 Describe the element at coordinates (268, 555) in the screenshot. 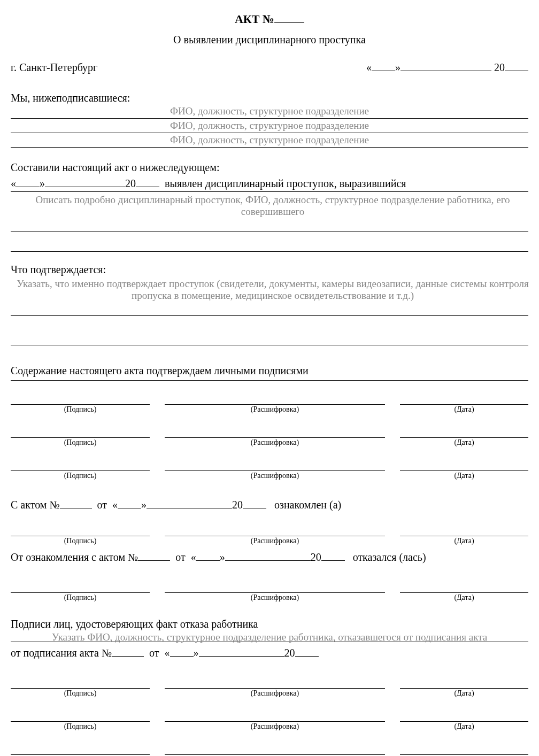

I see `refuse-month-blank` at that location.